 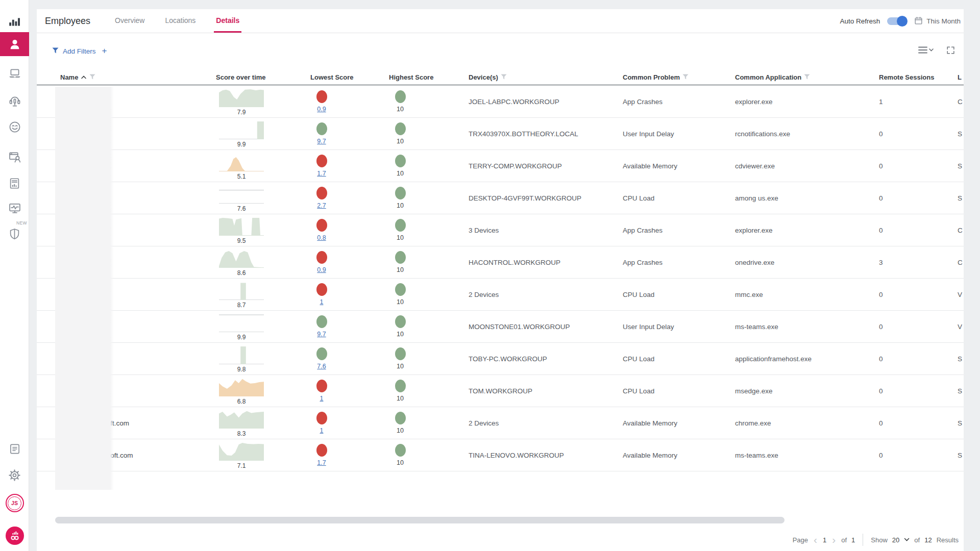 What do you see at coordinates (21, 223) in the screenshot?
I see `new-badge: NEW` at bounding box center [21, 223].